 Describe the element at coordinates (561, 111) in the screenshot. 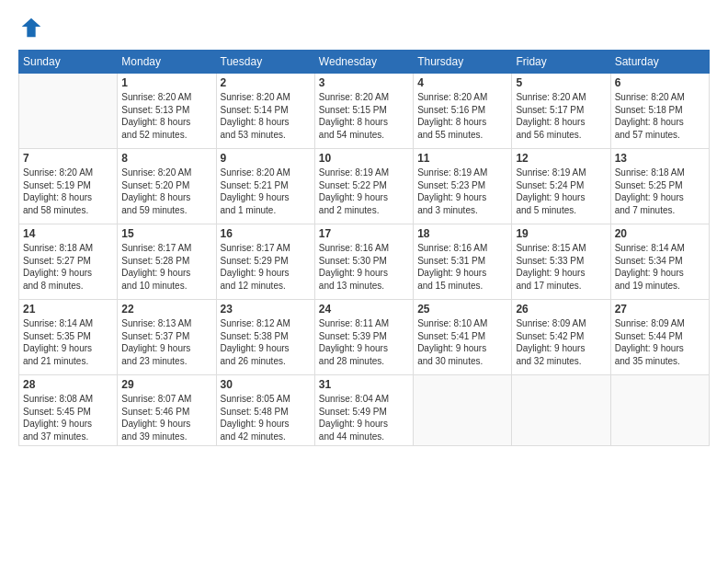

I see `calendar-cell: 5Sunrise: 8:20 AMSunset: 5:17 PMDaylight…` at that location.